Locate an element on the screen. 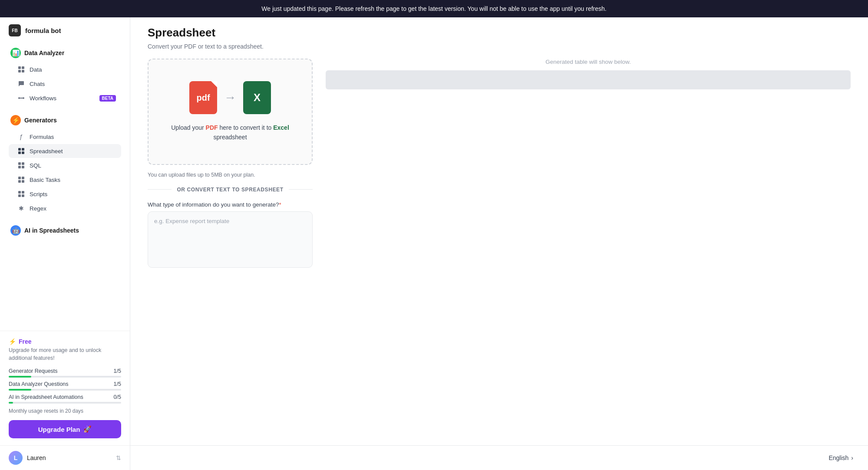 The height and width of the screenshot is (470, 868). chats-icon is located at coordinates (21, 84).